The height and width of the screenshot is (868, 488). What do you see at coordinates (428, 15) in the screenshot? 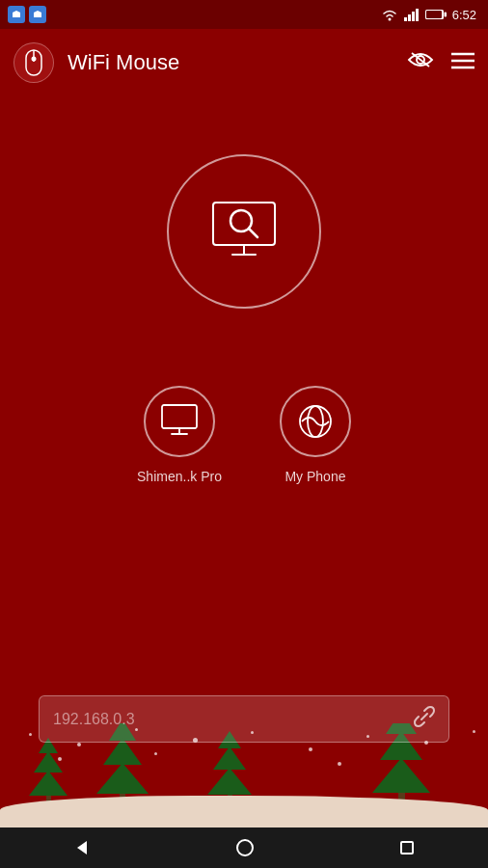
I see `status-bar-right: 6:52` at bounding box center [428, 15].